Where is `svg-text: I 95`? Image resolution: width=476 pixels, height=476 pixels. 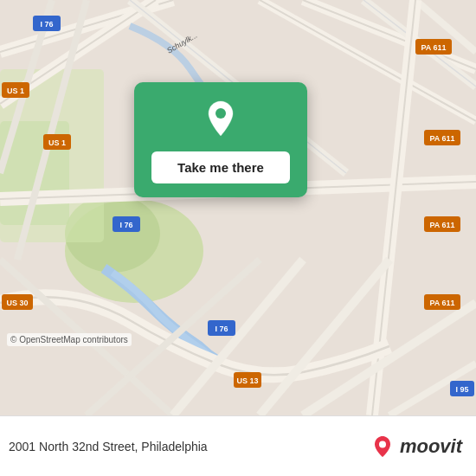
svg-text: I 95 is located at coordinates (462, 389).